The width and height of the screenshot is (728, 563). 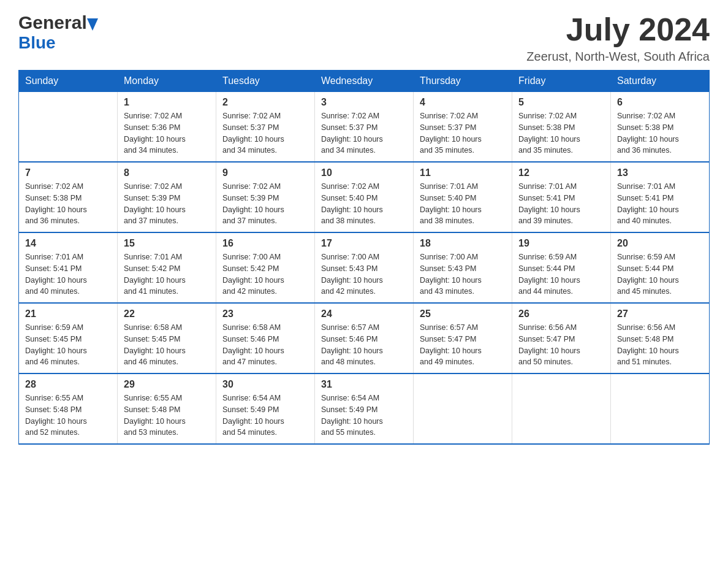 What do you see at coordinates (364, 173) in the screenshot?
I see `day-number: 10` at bounding box center [364, 173].